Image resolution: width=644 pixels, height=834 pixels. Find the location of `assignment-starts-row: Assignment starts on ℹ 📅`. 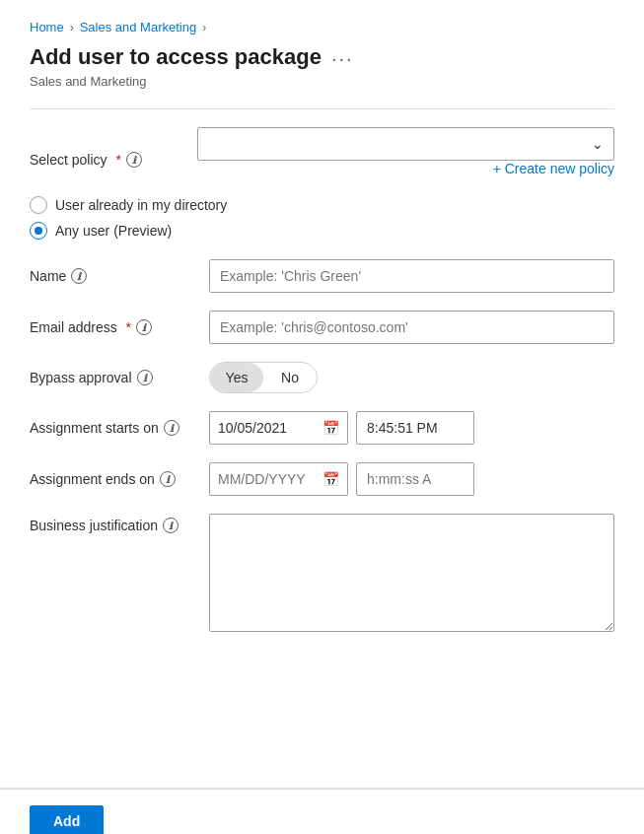

assignment-starts-row: Assignment starts on ℹ 📅 is located at coordinates (322, 428).